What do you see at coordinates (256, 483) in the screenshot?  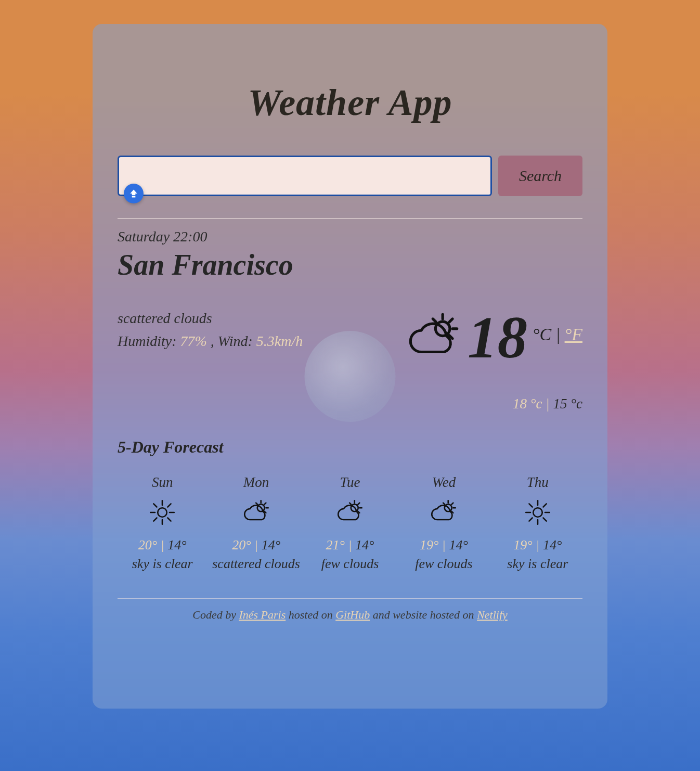 I see `forecast-day-name: Mon` at bounding box center [256, 483].